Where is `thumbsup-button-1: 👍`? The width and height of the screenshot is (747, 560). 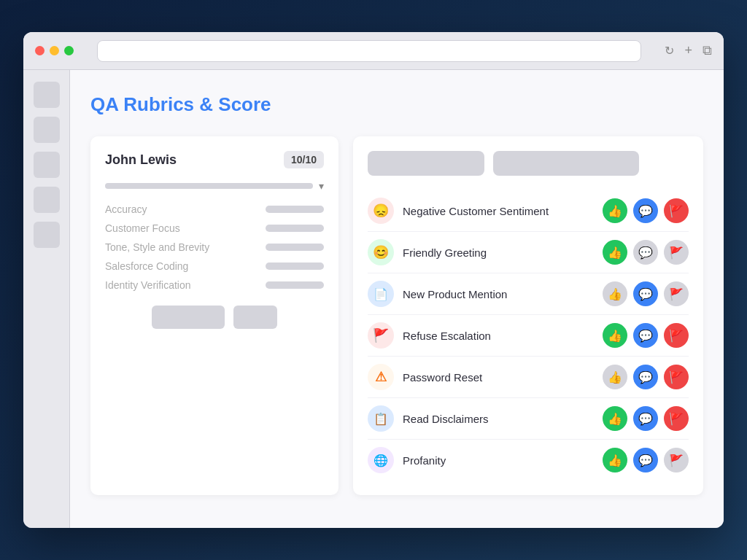
thumbsup-button-1: 👍 is located at coordinates (615, 252).